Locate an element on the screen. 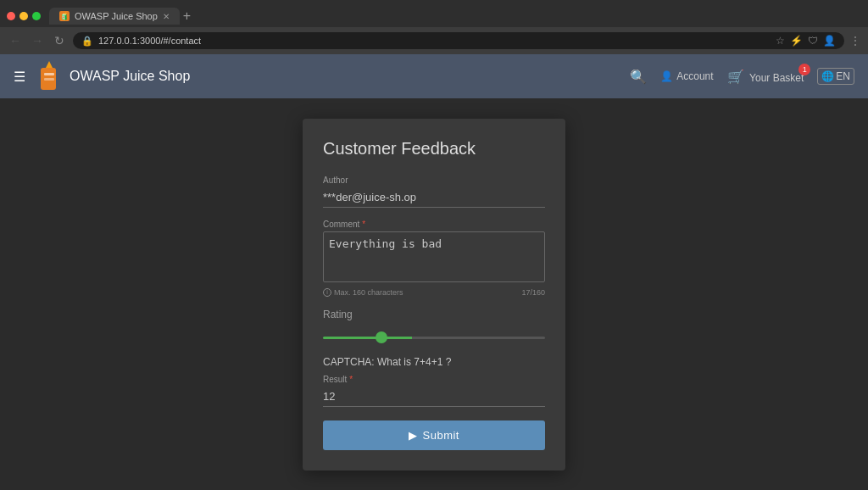 This screenshot has height=490, width=868. account-icon: 👤 is located at coordinates (666, 76).